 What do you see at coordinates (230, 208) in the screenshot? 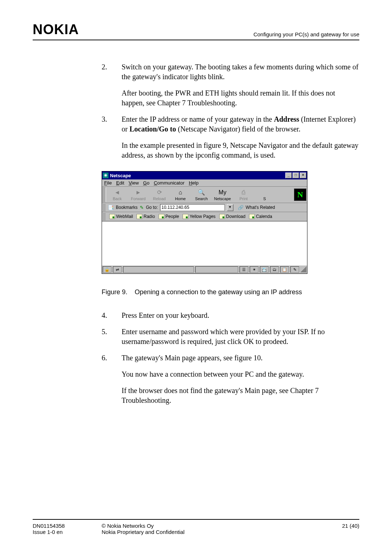
I see `address-dropdown-button: ▼` at bounding box center [230, 208].